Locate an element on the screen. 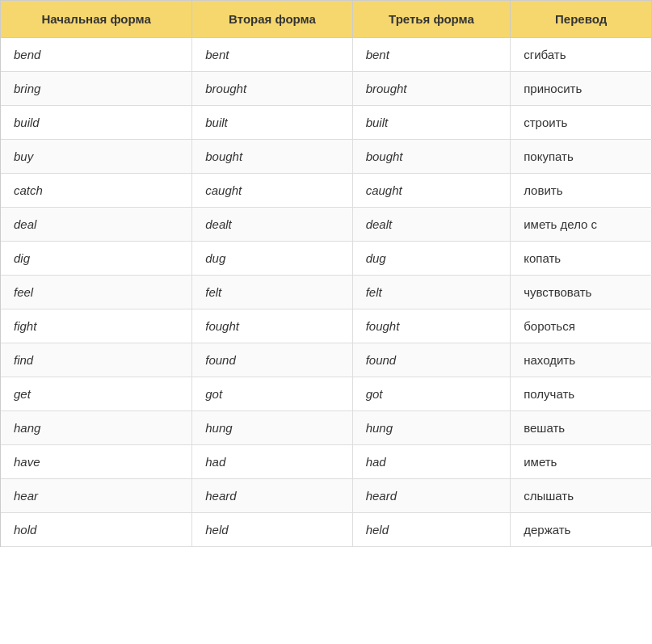  cell-translation: ловить is located at coordinates (582, 191).